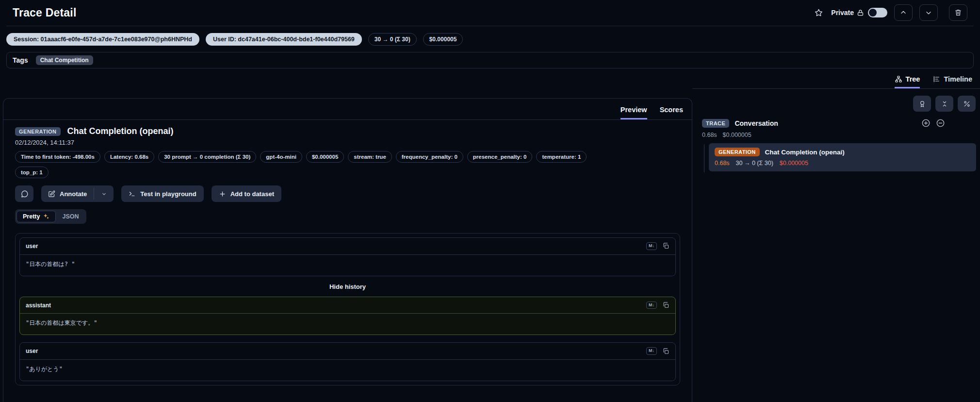 This screenshot has width=980, height=402. What do you see at coordinates (945, 104) in the screenshot?
I see `fold-vertical-icon` at bounding box center [945, 104].